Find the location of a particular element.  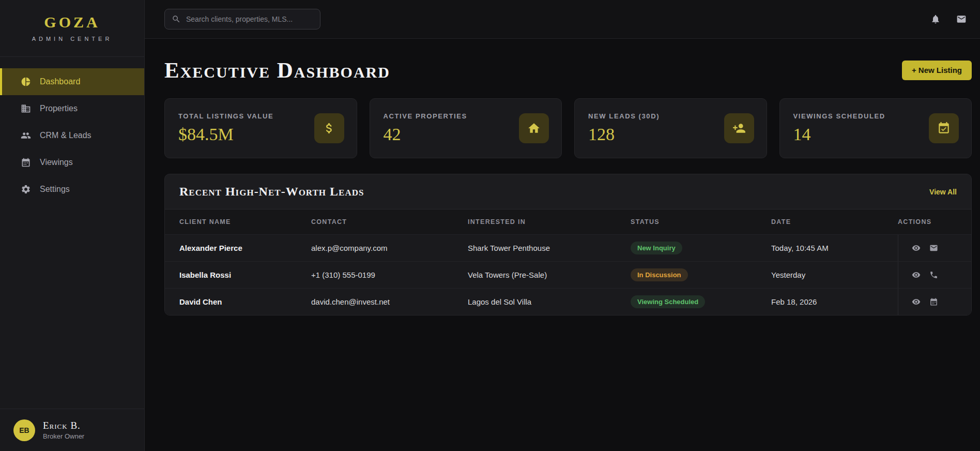

column-header: INTERESTED IN is located at coordinates (549, 222).